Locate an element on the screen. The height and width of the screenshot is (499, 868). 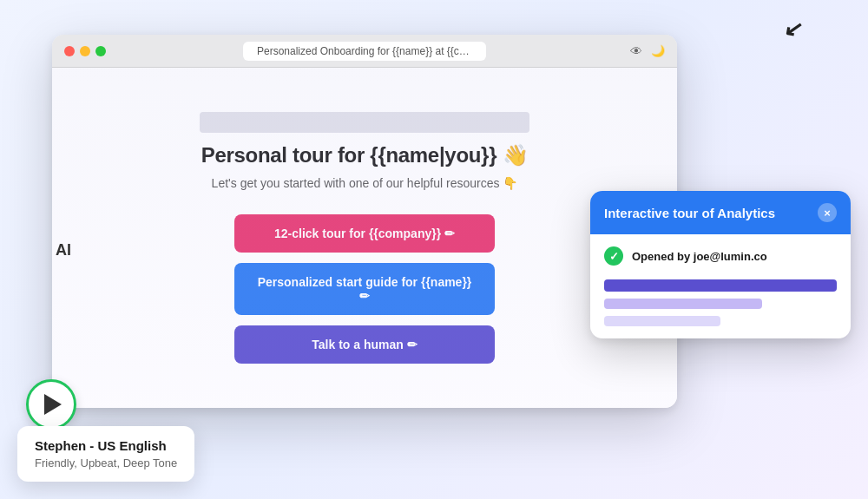
analytics-popup: Interactive tour of Analytics × ✓ Opened… is located at coordinates (720, 265).